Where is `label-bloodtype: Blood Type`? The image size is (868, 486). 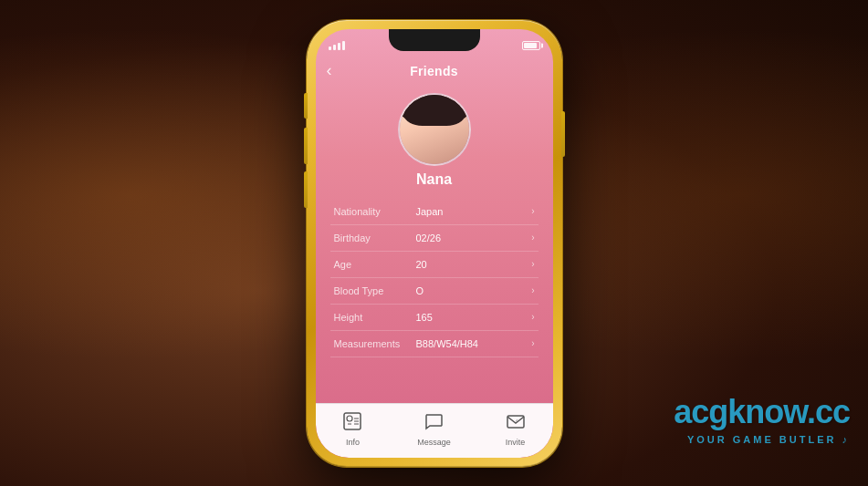
label-bloodtype: Blood Type is located at coordinates (375, 291).